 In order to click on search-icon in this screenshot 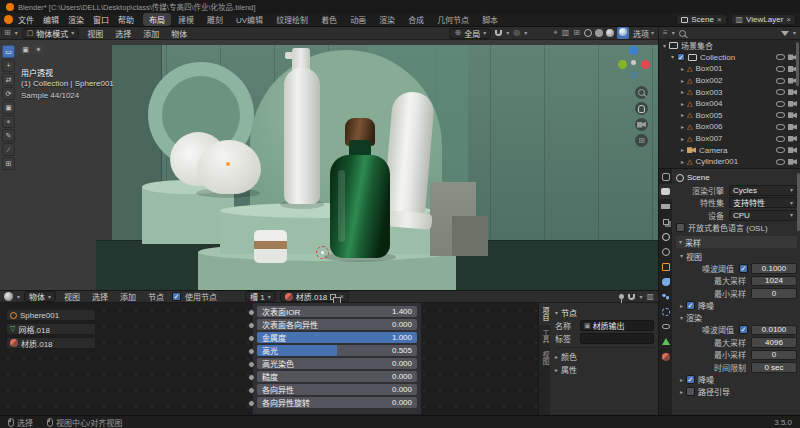, I will do `click(682, 34)`.